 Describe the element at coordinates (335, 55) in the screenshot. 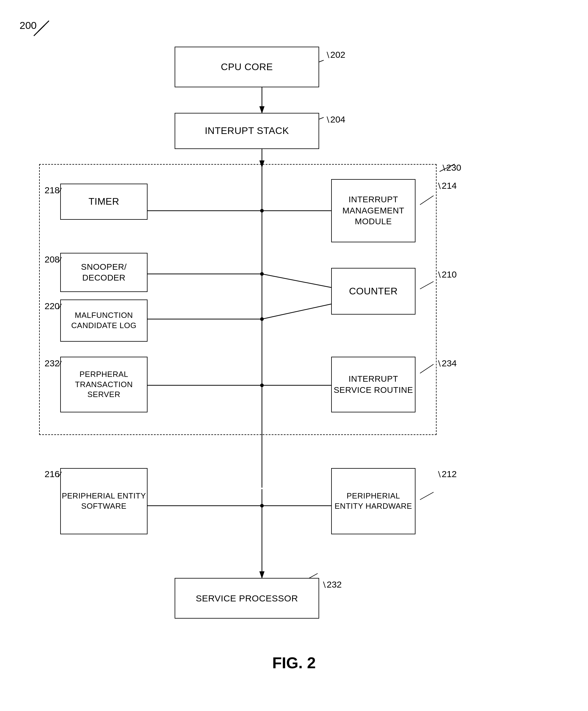

I see `ref-202: ∖202` at that location.